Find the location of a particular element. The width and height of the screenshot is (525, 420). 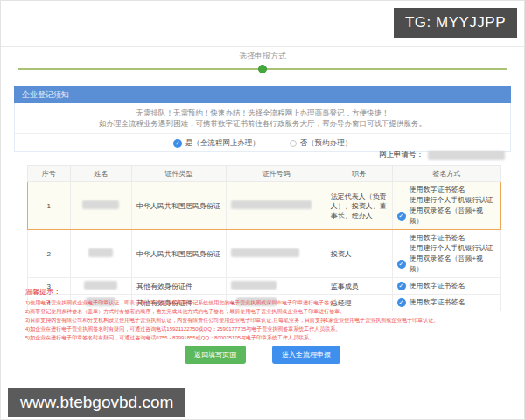

stepper-current-dot is located at coordinates (262, 69).